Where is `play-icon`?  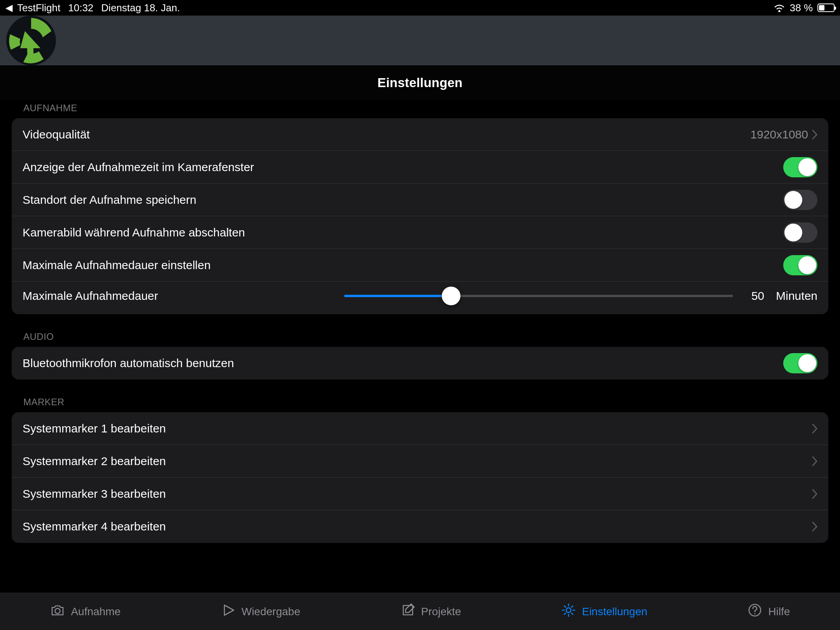
play-icon is located at coordinates (228, 611).